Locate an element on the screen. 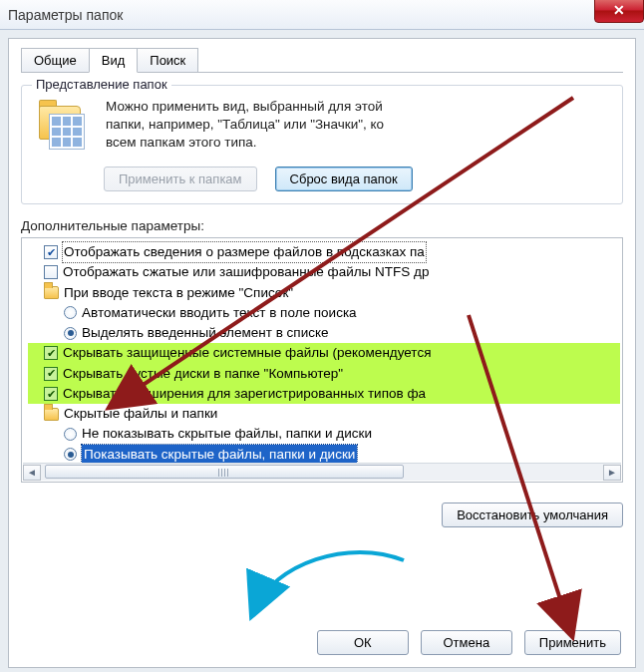  apply-button: Применить is located at coordinates (572, 642).